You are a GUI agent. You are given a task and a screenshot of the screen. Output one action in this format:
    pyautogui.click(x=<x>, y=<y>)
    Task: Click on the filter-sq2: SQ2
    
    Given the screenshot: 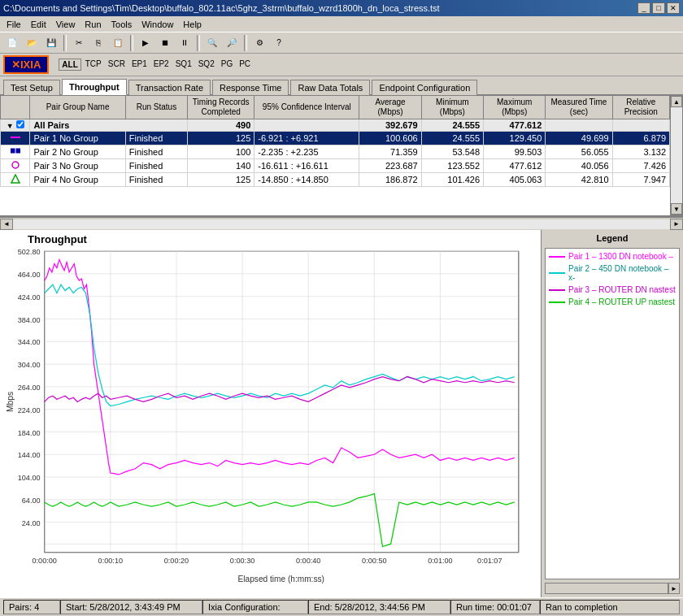 What is the action you would take?
    pyautogui.click(x=207, y=65)
    